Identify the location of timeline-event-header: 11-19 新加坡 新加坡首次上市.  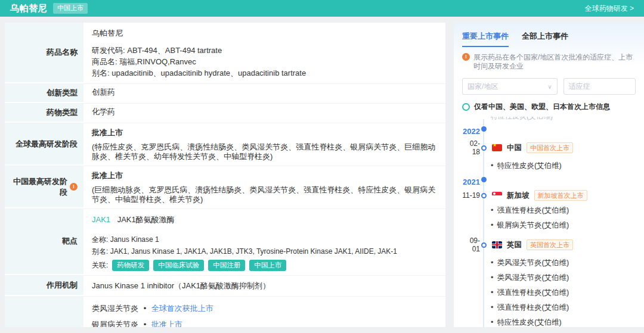
(549, 195).